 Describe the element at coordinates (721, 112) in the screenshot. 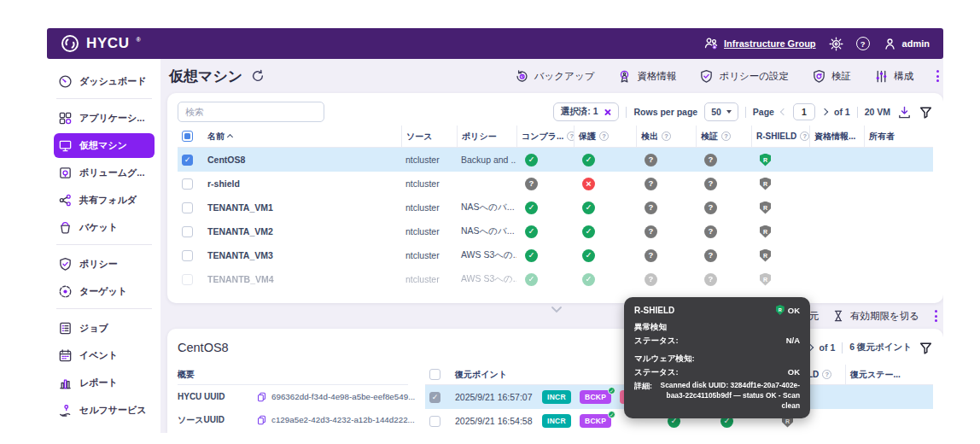

I see `rows-per-page-select: 50` at that location.